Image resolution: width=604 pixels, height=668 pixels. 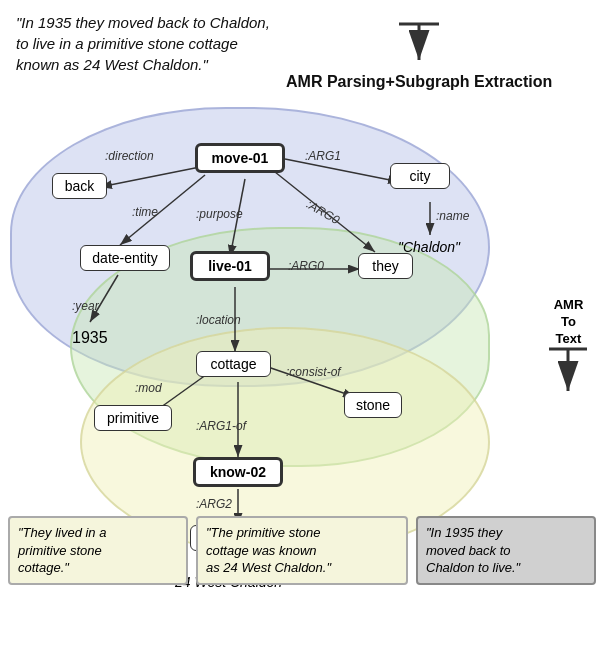 What do you see at coordinates (146, 44) in the screenshot?
I see `input-quote: "In 1935 they moved back to Chaldon, to …` at bounding box center [146, 44].